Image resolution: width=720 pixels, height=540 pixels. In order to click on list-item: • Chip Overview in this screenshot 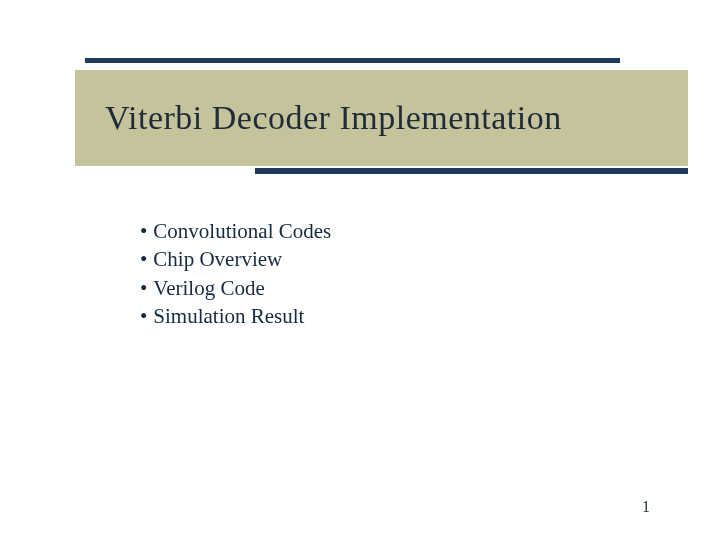, I will do `click(400, 260)`.